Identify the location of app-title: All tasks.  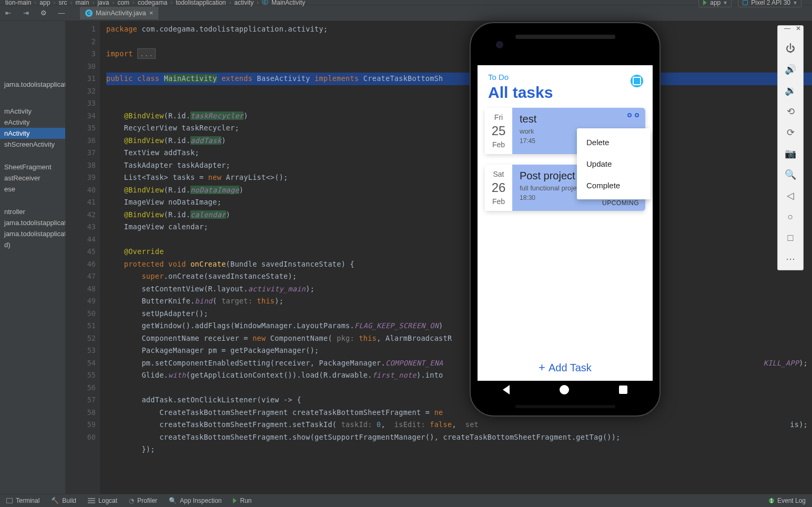
(565, 93).